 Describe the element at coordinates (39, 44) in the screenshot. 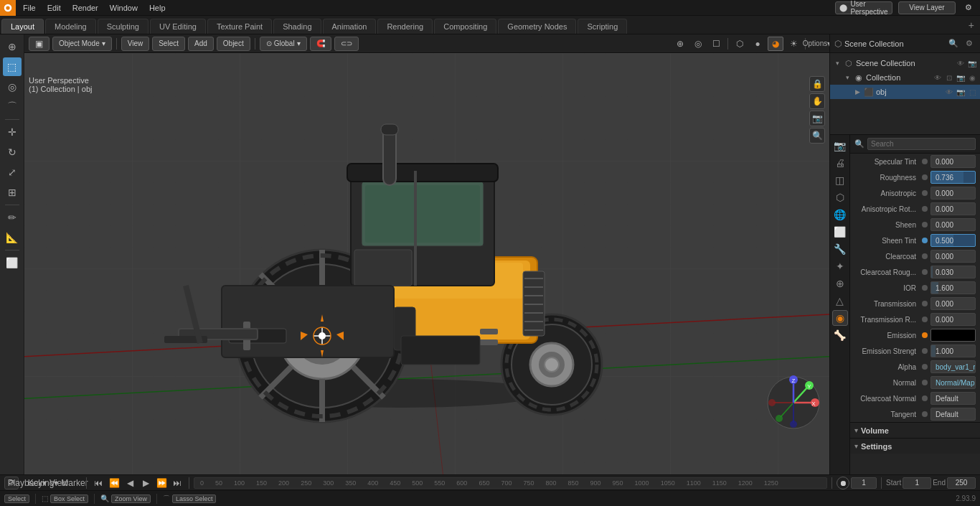

I see `editor-type-btn: ▣` at that location.